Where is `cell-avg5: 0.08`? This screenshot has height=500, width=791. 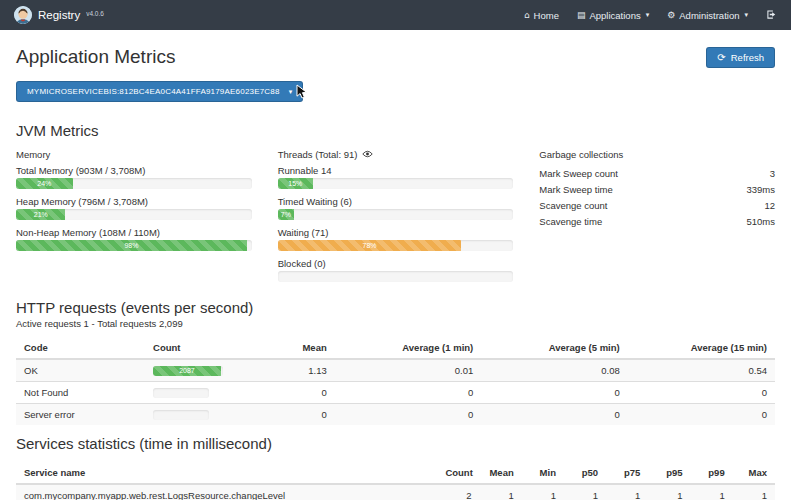 cell-avg5: 0.08 is located at coordinates (554, 370).